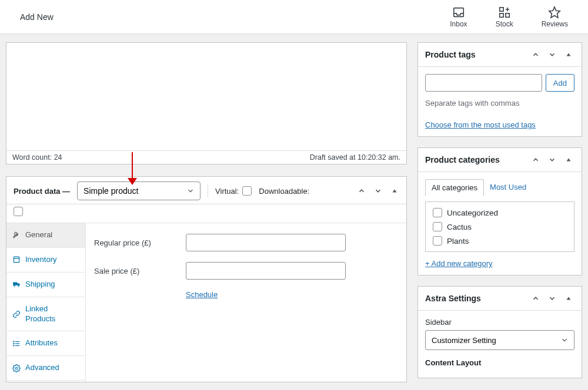 The height and width of the screenshot is (390, 588). What do you see at coordinates (36, 17) in the screenshot?
I see `page-title: Add New` at bounding box center [36, 17].